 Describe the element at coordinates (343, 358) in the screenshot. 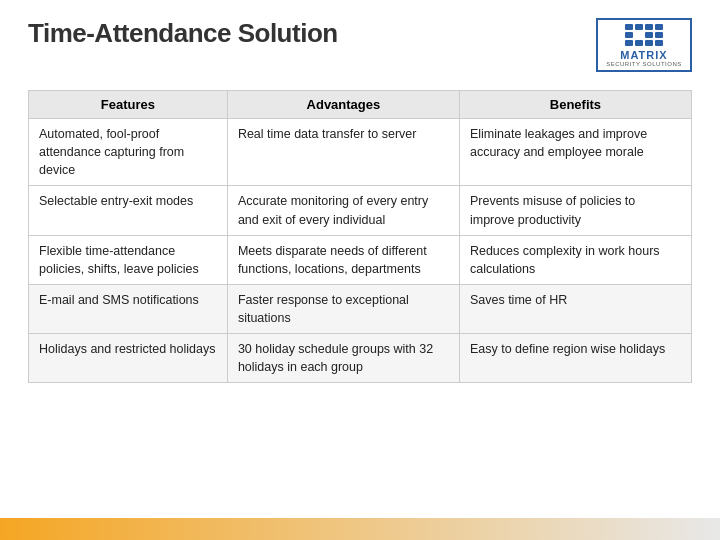

I see `cell-advantages: 30 holiday schedule groups with 32 holid…` at that location.